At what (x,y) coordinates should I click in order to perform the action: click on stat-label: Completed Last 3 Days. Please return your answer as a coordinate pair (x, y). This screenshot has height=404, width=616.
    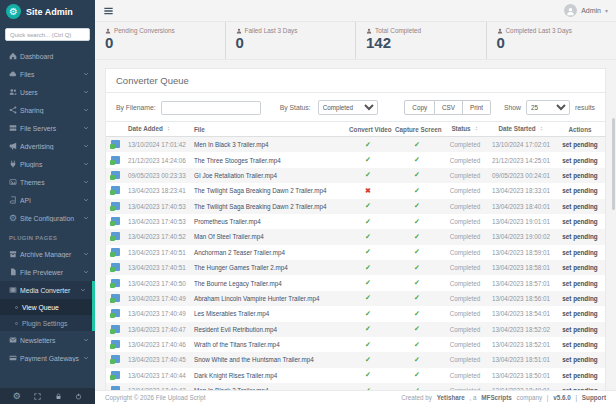
    Looking at the image, I should click on (539, 30).